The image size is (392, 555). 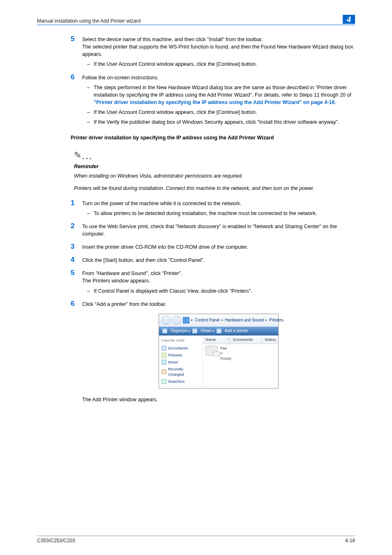 I want to click on window-body: Favorite Links Documents Pictures Music …, so click(x=219, y=362).